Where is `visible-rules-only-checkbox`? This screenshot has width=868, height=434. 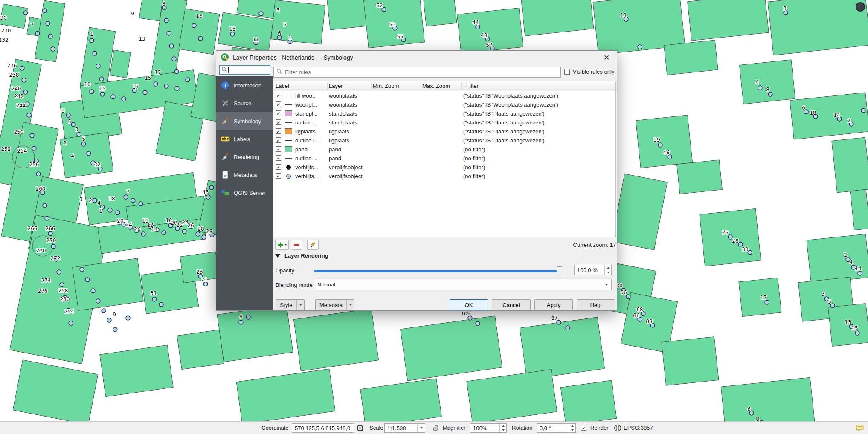 visible-rules-only-checkbox is located at coordinates (567, 72).